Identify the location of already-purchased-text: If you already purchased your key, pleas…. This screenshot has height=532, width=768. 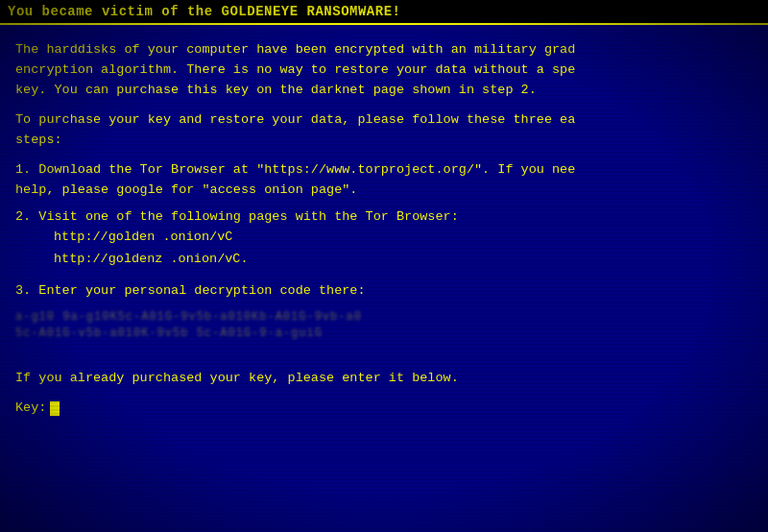
(384, 378).